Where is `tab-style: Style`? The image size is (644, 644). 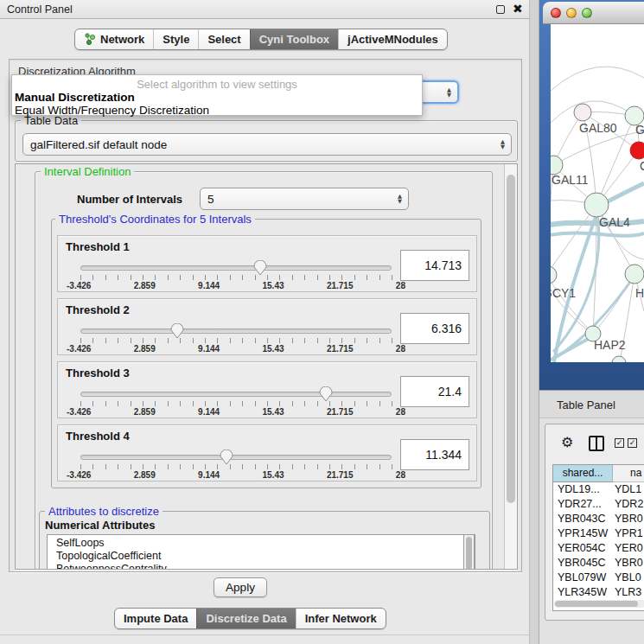 tab-style: Style is located at coordinates (175, 40).